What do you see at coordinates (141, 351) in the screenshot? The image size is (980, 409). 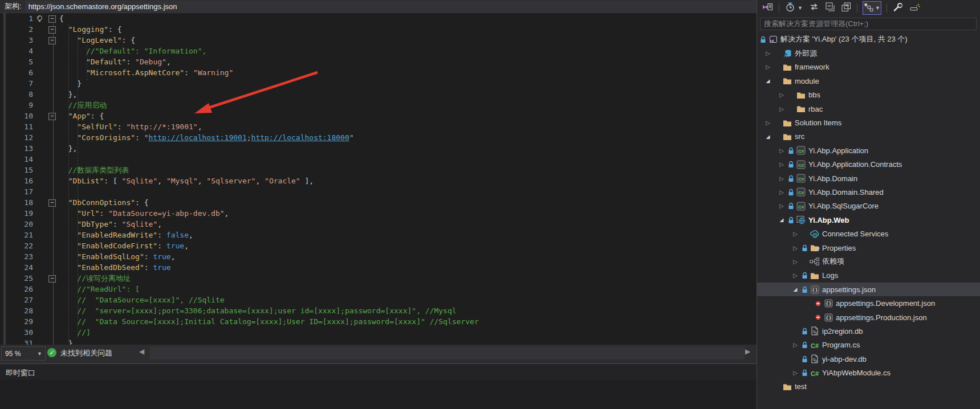 I see `scroll-left-arrow-icon: ◀` at bounding box center [141, 351].